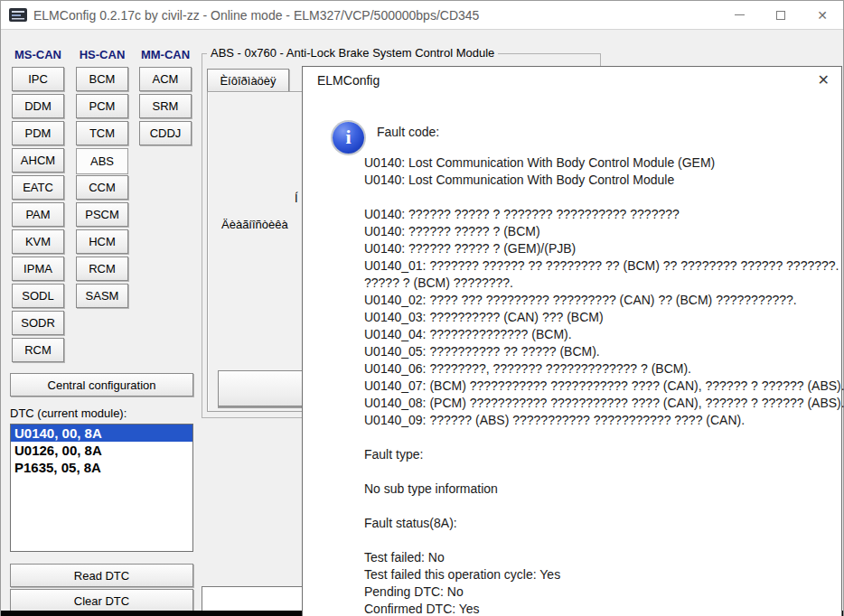 This screenshot has height=616, width=844. What do you see at coordinates (102, 134) in the screenshot?
I see `module-button-tcm: TCM` at bounding box center [102, 134].